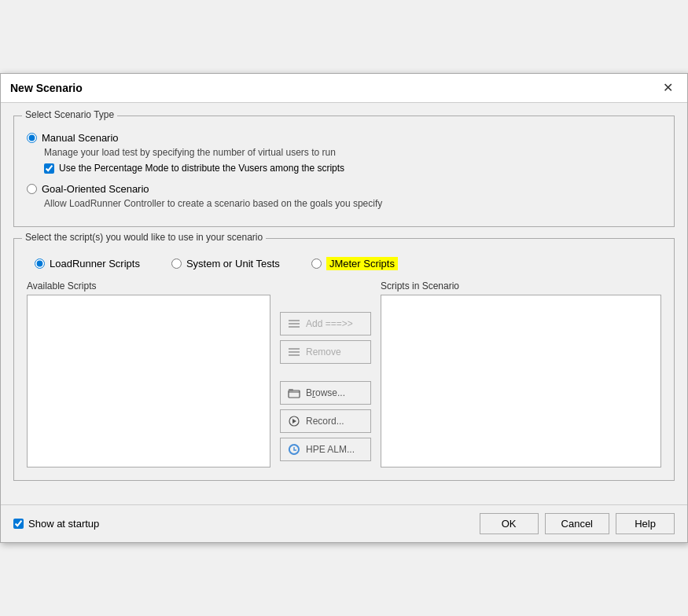 Image resolution: width=688 pixels, height=616 pixels. I want to click on unit-tests-radio, so click(176, 264).